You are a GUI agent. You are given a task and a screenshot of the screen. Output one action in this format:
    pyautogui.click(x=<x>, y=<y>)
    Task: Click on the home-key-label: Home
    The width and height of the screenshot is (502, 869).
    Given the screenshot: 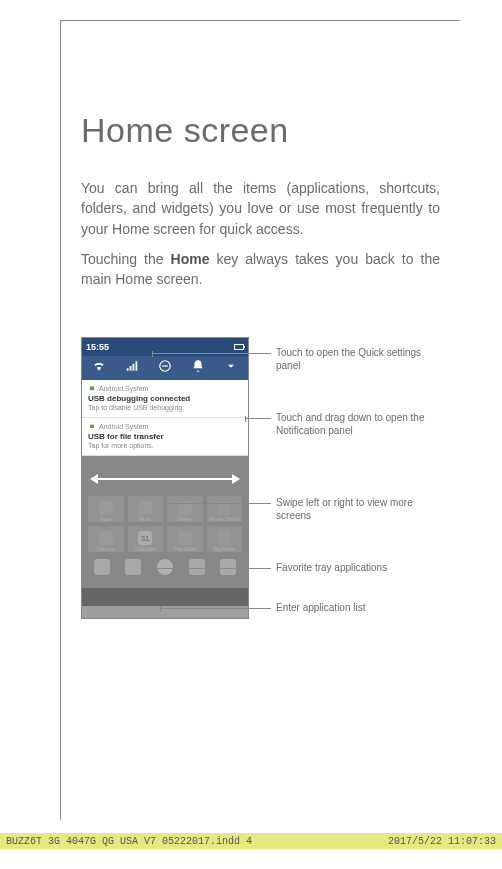 What is the action you would take?
    pyautogui.click(x=190, y=259)
    